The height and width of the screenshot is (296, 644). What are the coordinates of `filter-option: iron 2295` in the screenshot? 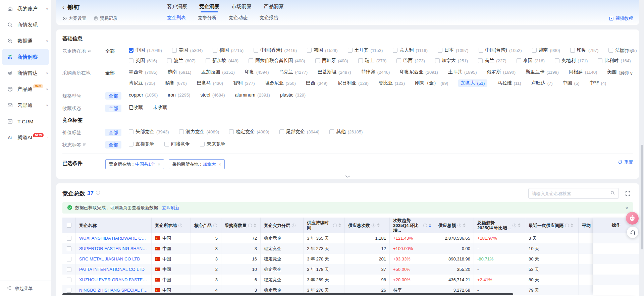 It's located at (179, 95).